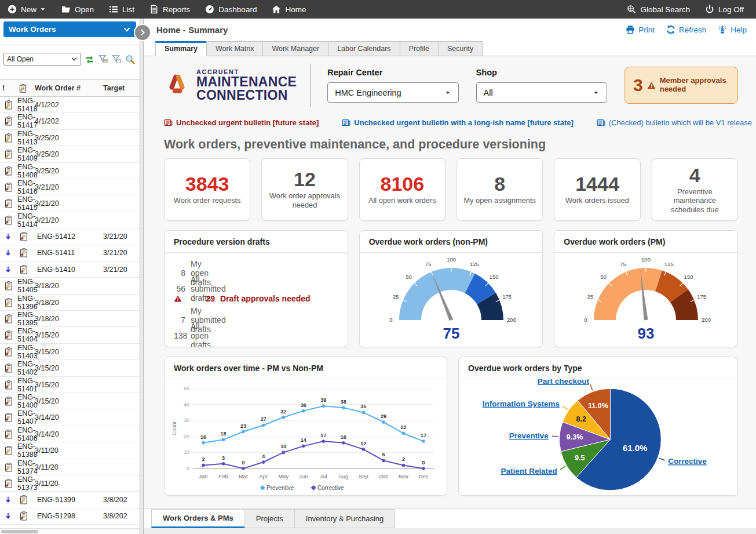  What do you see at coordinates (122, 88) in the screenshot?
I see `target-column-header: Target` at bounding box center [122, 88].